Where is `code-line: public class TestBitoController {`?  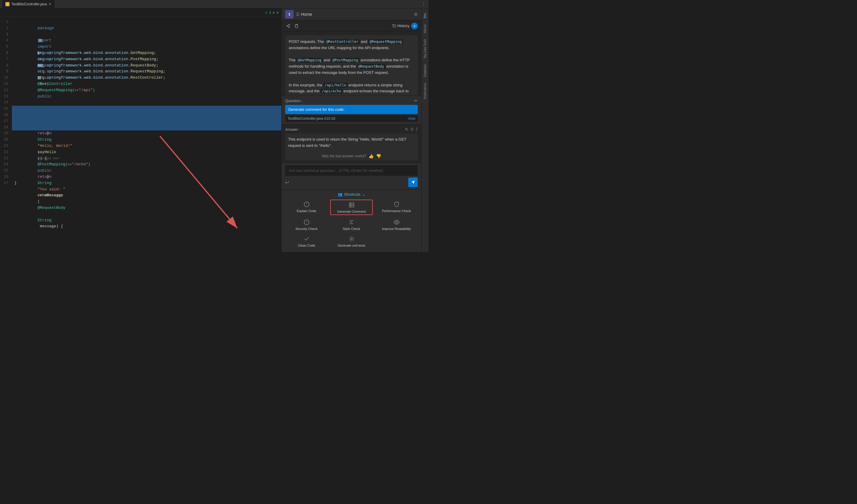 code-line: public class TestBitoController { is located at coordinates (147, 90).